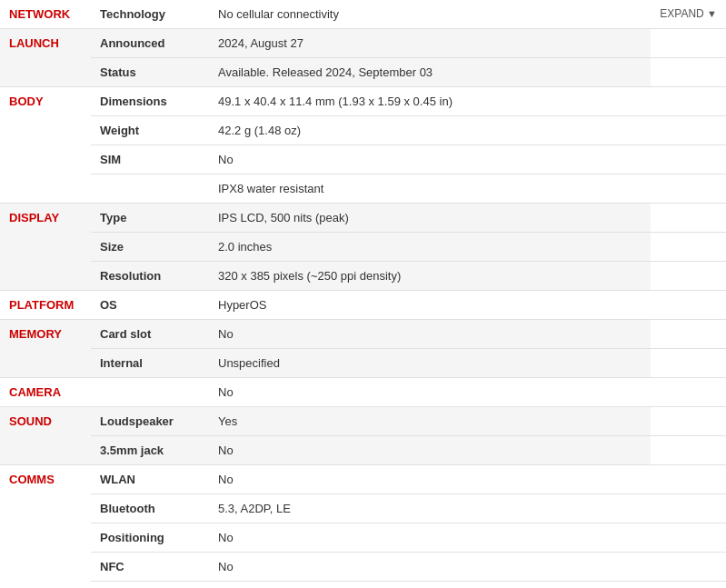  What do you see at coordinates (430, 15) in the screenshot?
I see `value-network-0: No cellular connectivity` at bounding box center [430, 15].